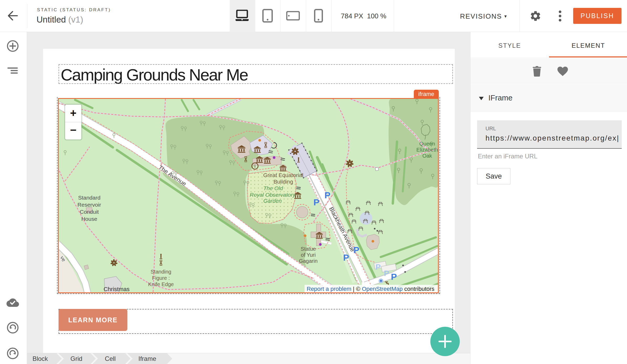  What do you see at coordinates (273, 201) in the screenshot?
I see `svg-text: Garden` at bounding box center [273, 201].